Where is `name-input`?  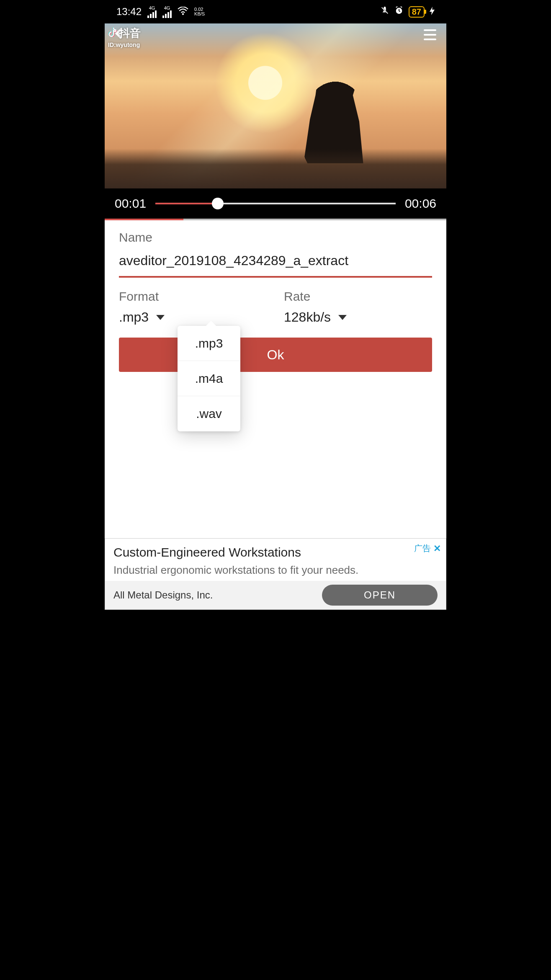
name-input is located at coordinates (276, 264).